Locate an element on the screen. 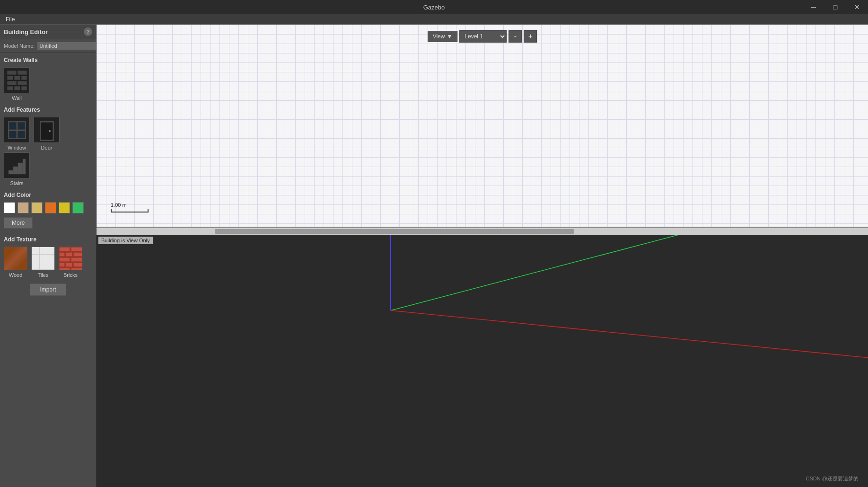 This screenshot has width=868, height=487. window-icon is located at coordinates (17, 130).